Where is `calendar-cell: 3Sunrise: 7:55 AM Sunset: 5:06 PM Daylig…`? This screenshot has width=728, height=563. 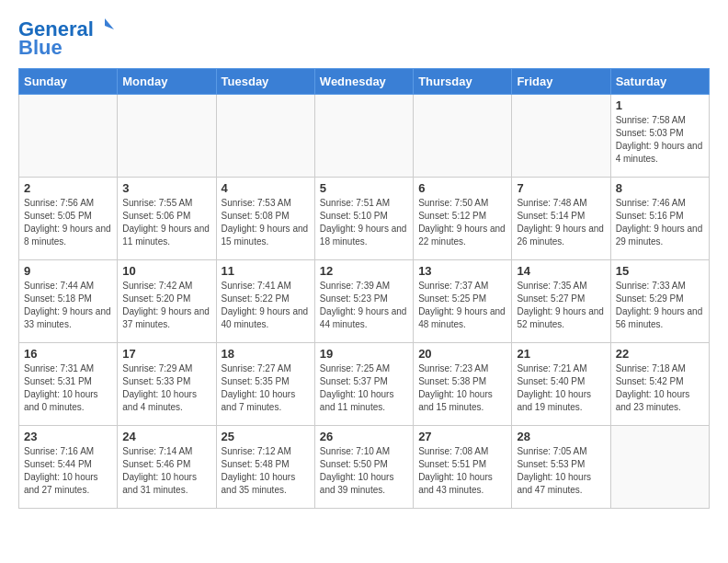
calendar-cell: 3Sunrise: 7:55 AM Sunset: 5:06 PM Daylig… is located at coordinates (167, 219).